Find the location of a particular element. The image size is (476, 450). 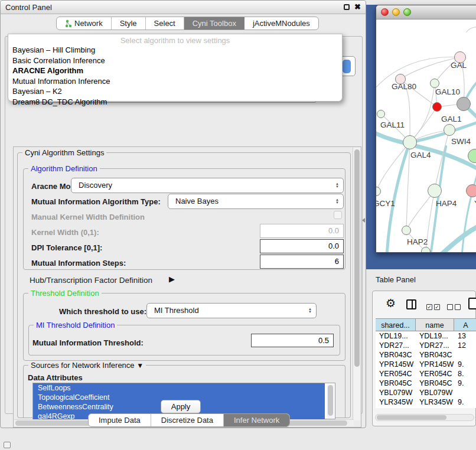

dpi-tolerance-label: DPI Tolerance [0,1]: is located at coordinates (67, 248).